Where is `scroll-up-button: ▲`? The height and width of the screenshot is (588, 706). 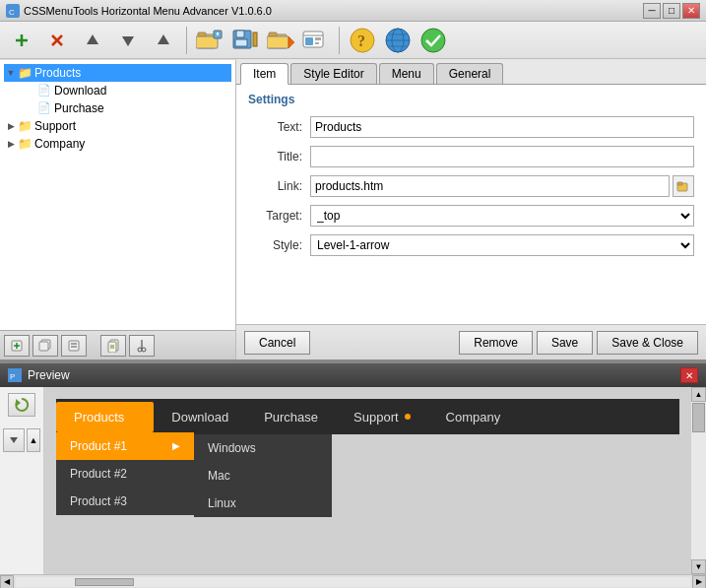 scroll-up-button: ▲ is located at coordinates (699, 394).